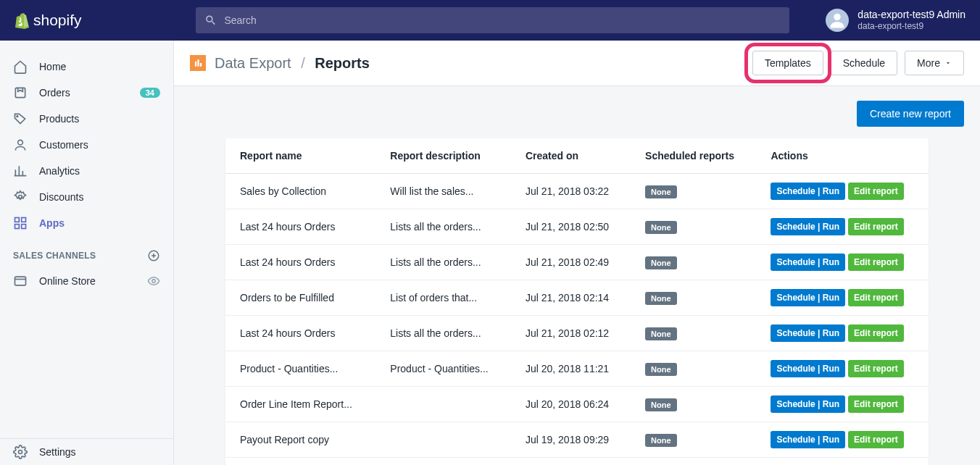  I want to click on sidebar-item-customers: Customers, so click(87, 145).